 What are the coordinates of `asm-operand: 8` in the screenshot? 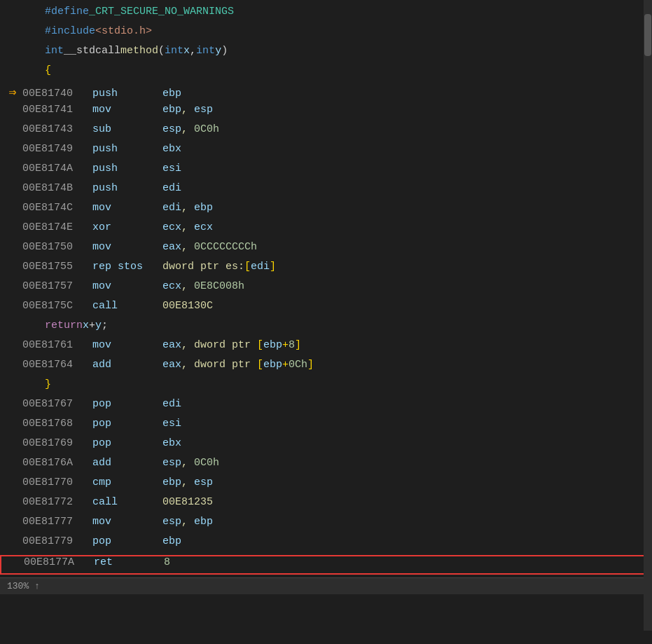 It's located at (167, 562).